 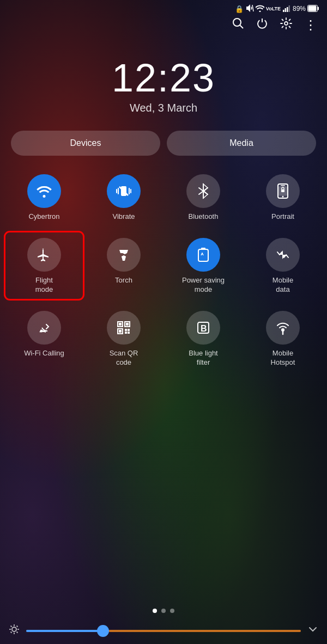 I want to click on mobile-hotspot-tile: MobileHotspot, so click(x=283, y=339).